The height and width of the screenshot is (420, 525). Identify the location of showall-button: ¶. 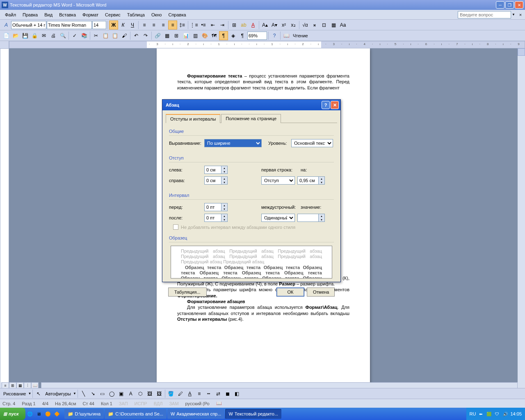
(224, 36).